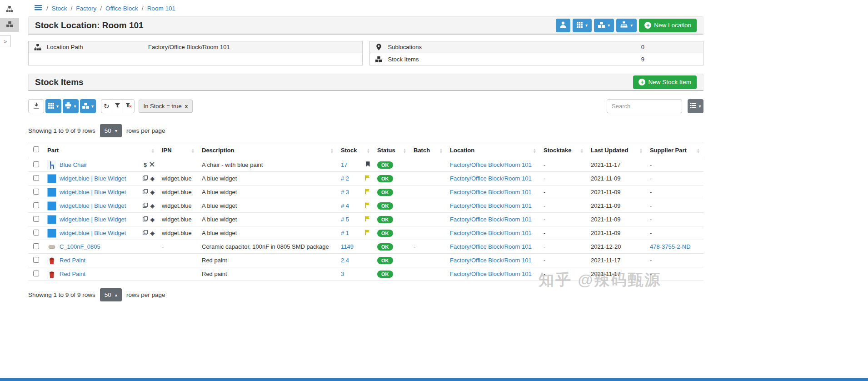  I want to click on column-header-location: Location▲▼, so click(493, 150).